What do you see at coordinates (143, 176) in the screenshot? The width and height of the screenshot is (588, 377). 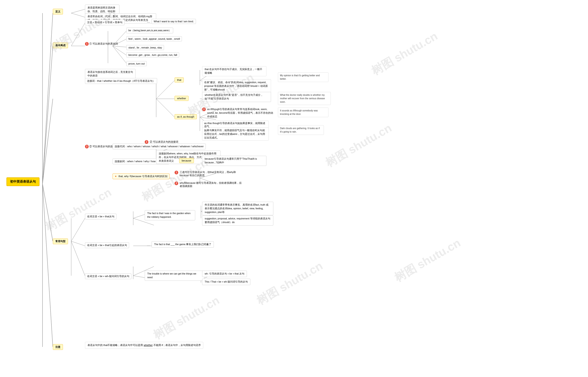 I see `that-why-label: that, why 与because 引导表语从句时的区别` at bounding box center [143, 176].